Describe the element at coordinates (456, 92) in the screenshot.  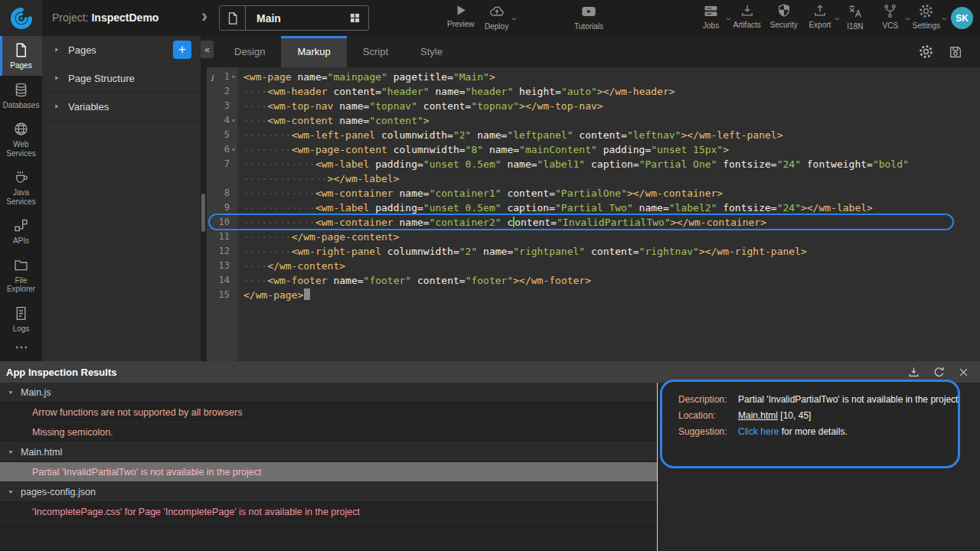
I see `code-text: ····<wm-header content="header" name="he…` at that location.